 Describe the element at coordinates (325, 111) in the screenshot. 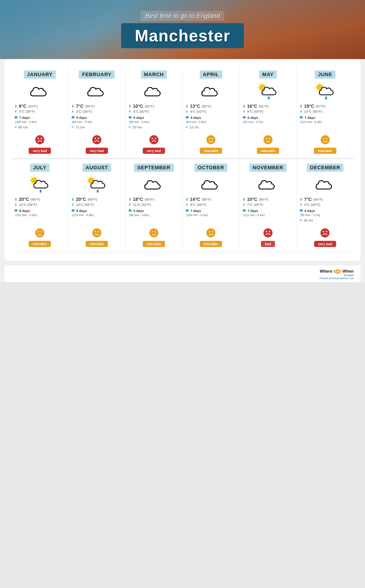

I see `temp-low: 🌡 13°C (56°F)` at that location.